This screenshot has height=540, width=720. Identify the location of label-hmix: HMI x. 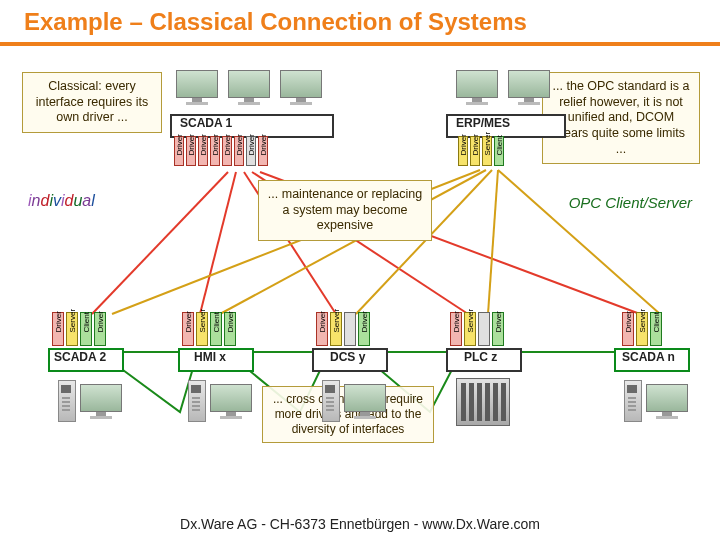
(210, 357).